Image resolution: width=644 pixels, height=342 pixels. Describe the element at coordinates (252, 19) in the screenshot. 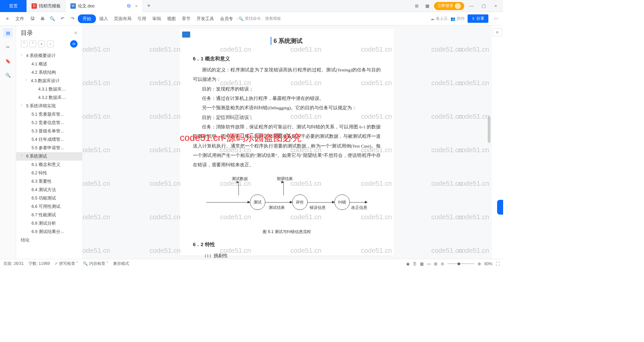

I see `ribbon: ≡ 文件 🖫 🖶 🔍 ↶ ↷ 开始 插入 页面布局 引用 审阅 视图 章节 开发…` at that location.